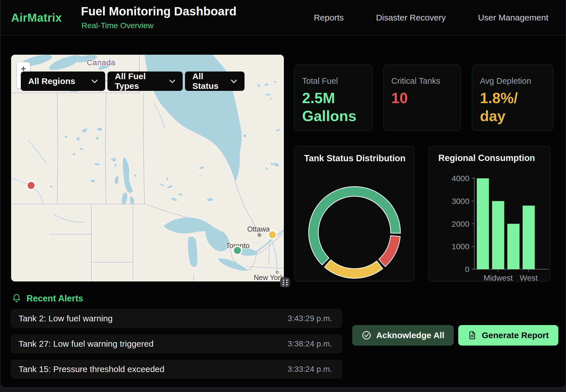  I want to click on region-filter-value: All Regions, so click(52, 81).